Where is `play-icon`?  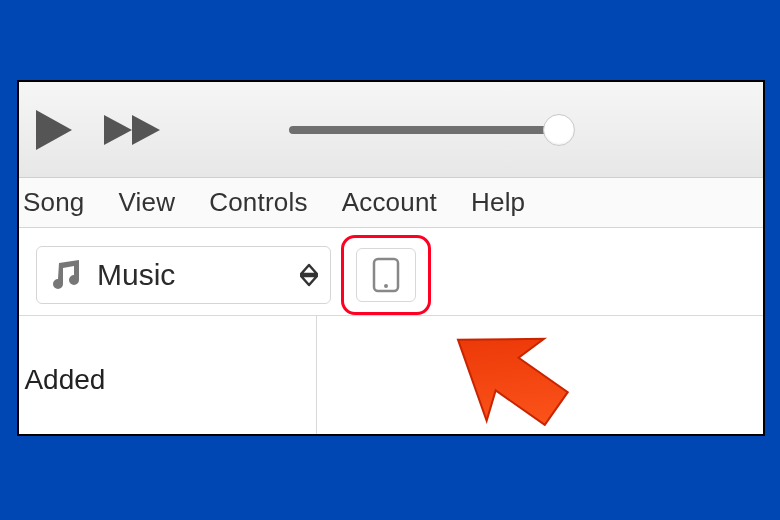 play-icon is located at coordinates (54, 130).